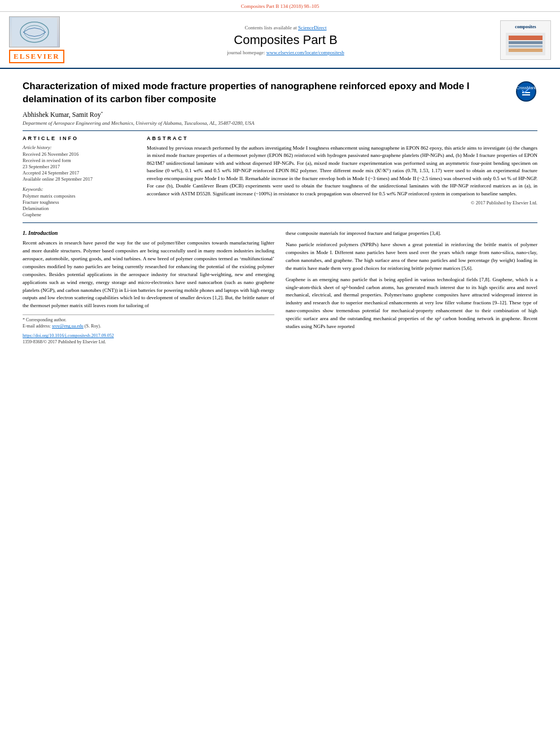 Image resolution: width=560 pixels, height=747 pixels. I want to click on elsevier-logo: ELSEVIER, so click(37, 56).